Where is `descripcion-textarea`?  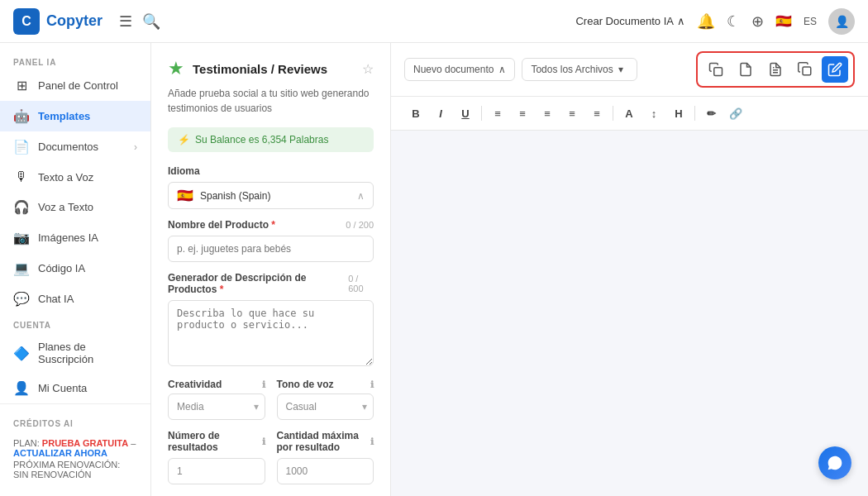 descripcion-textarea is located at coordinates (271, 333).